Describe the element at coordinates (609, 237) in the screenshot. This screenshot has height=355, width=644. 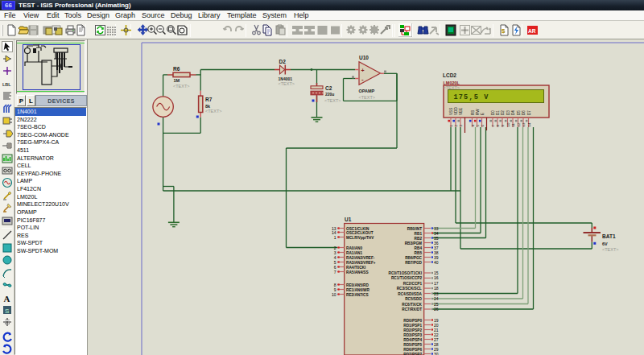
I see `svg-text: BAT1` at that location.